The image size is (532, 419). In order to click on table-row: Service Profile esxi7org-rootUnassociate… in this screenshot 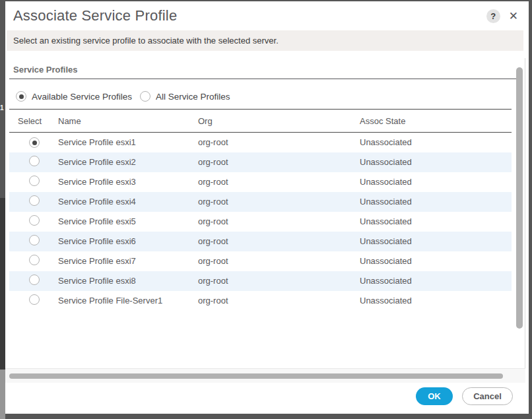, I will do `click(260, 261)`.